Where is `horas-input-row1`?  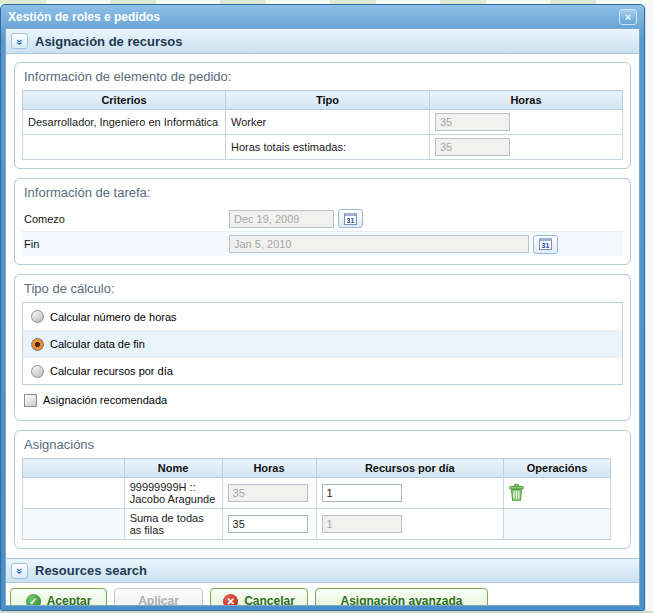
horas-input-row1 is located at coordinates (472, 122).